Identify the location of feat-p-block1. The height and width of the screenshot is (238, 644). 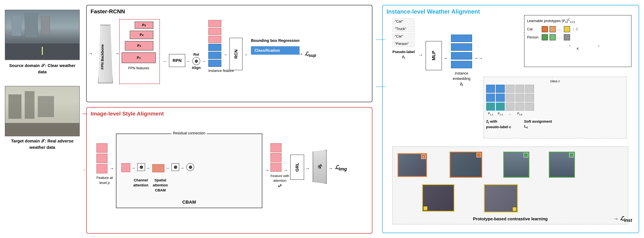
(102, 148).